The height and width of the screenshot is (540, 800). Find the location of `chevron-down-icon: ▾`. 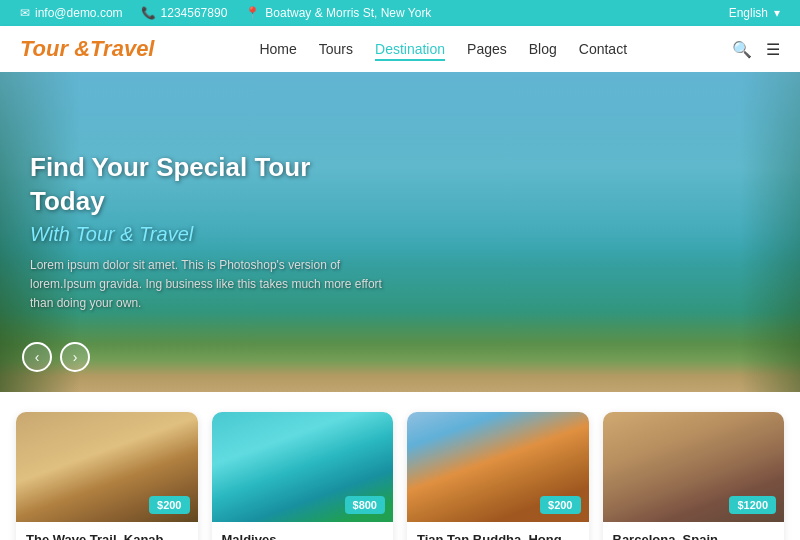

chevron-down-icon: ▾ is located at coordinates (777, 13).